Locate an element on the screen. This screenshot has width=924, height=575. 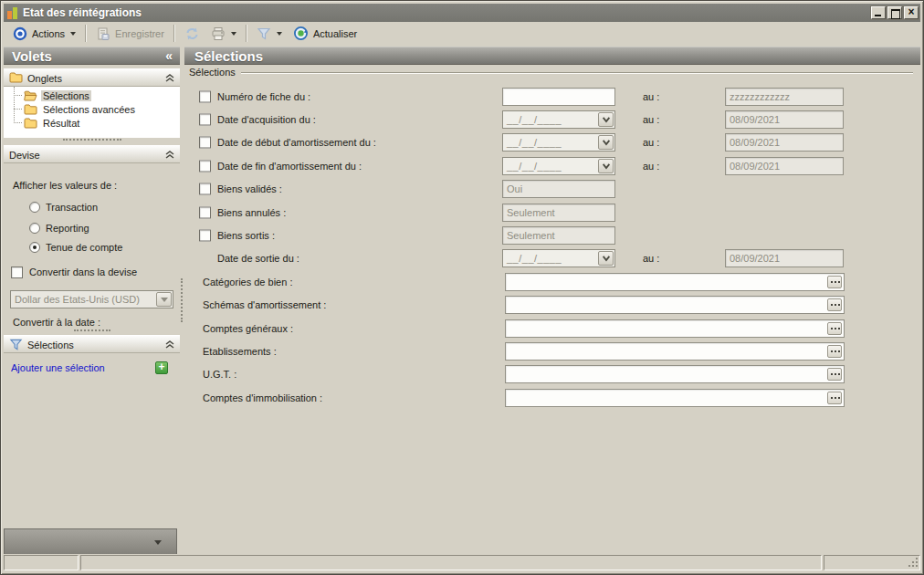
date-acquisition-from-combo: __/__/____ is located at coordinates (559, 120).